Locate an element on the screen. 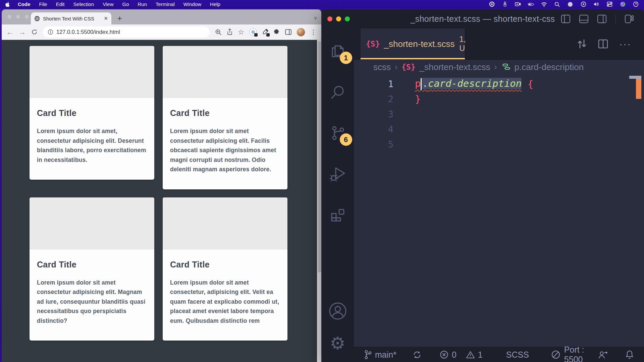 This screenshot has height=362, width=644. card-image-placeholder is located at coordinates (92, 223).